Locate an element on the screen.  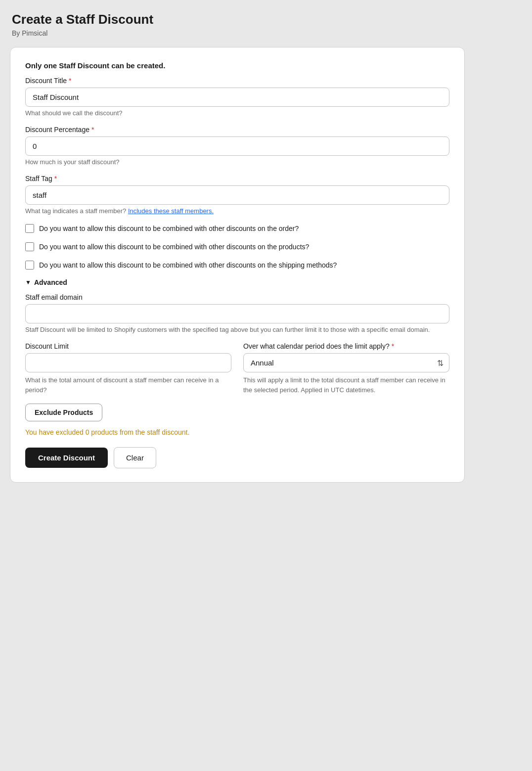
required-star-title: * is located at coordinates (70, 81).